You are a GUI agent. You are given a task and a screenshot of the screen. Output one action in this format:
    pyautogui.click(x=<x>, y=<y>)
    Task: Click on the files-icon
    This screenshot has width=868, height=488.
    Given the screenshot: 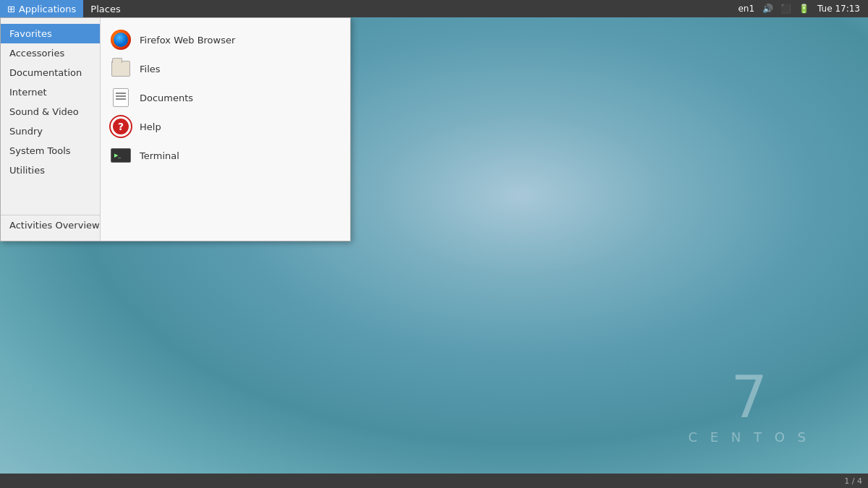 What is the action you would take?
    pyautogui.click(x=121, y=69)
    